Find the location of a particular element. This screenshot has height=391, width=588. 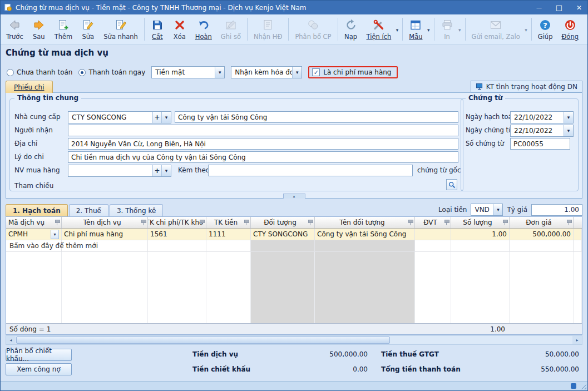

collapse-panel-button is located at coordinates (294, 196).